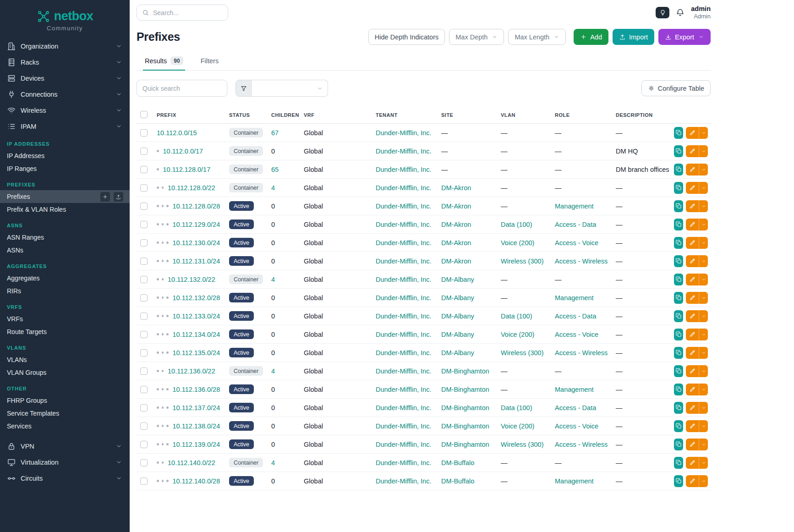 The image size is (794, 532). Describe the element at coordinates (197, 298) in the screenshot. I see `prefix-link: 10.112.132.0/28` at that location.